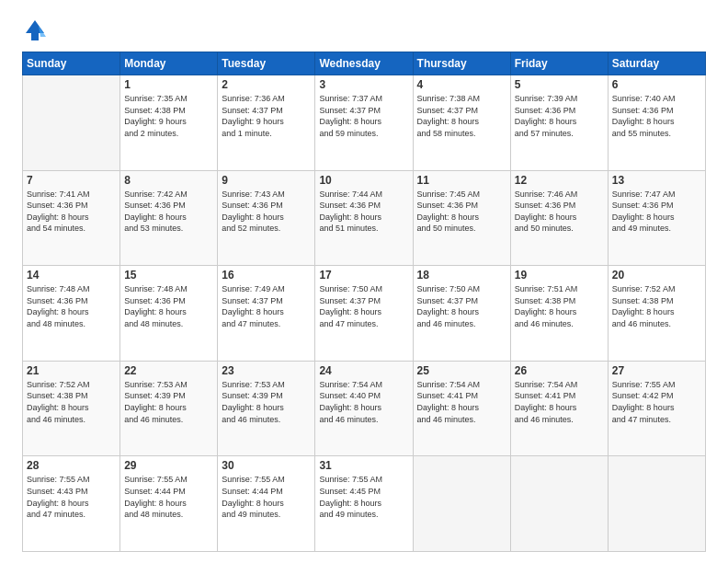 This screenshot has height=563, width=728. Describe the element at coordinates (169, 180) in the screenshot. I see `day-number: 8` at that location.